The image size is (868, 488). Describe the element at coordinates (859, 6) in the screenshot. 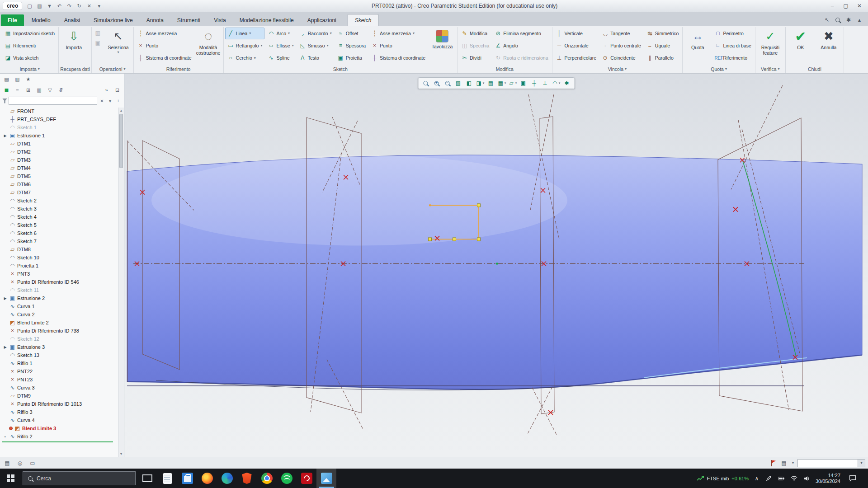

I see `close-button: ✕` at that location.